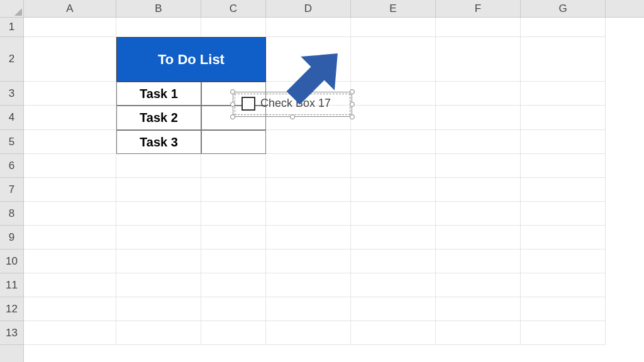  What do you see at coordinates (233, 117) in the screenshot?
I see `resize-handle-bottom-left` at bounding box center [233, 117].